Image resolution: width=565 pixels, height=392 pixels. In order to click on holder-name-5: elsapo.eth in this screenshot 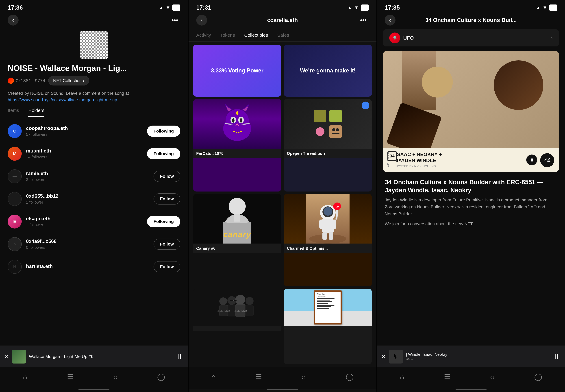, I will do `click(84, 219)`.